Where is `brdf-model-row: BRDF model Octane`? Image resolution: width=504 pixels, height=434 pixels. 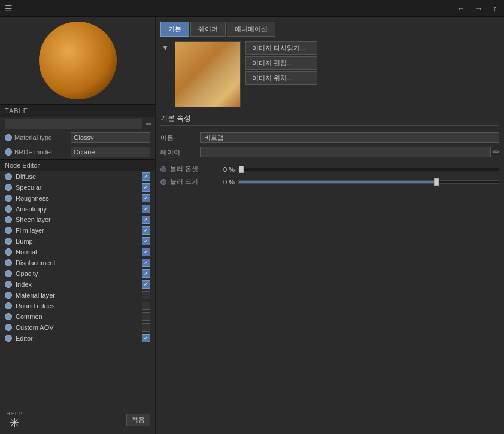
brdf-model-row: BRDF model Octane is located at coordinates (78, 152).